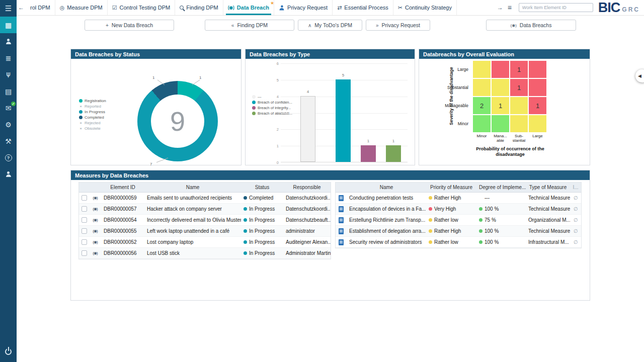 The width and height of the screenshot is (644, 362). What do you see at coordinates (112, 175) in the screenshot?
I see `panel-title: Measures by Data Breaches` at bounding box center [112, 175].